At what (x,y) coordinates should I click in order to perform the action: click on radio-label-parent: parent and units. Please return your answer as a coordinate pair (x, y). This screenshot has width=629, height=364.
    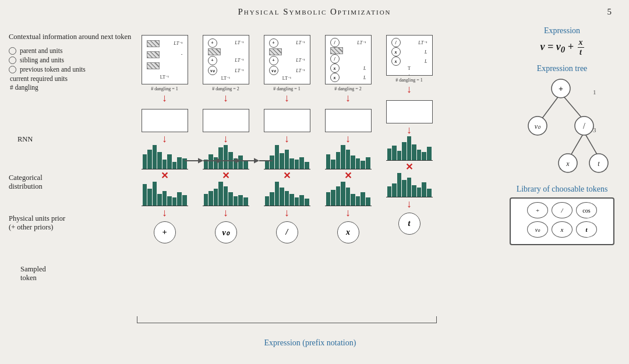
    Looking at the image, I should click on (41, 51).